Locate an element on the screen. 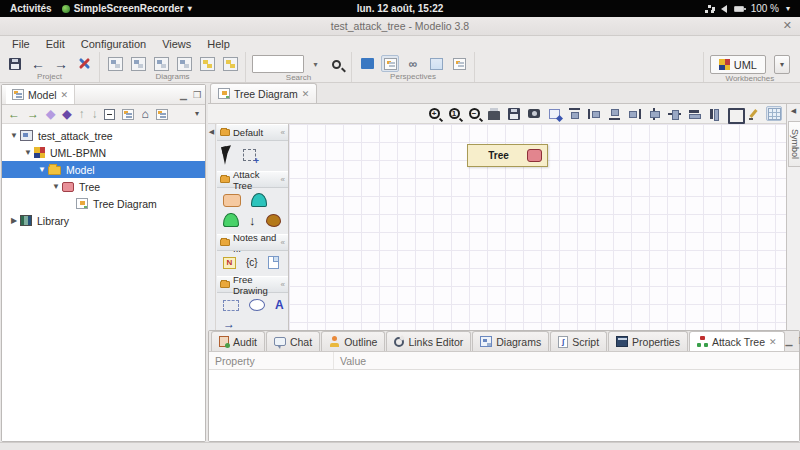  tab-links-editor: Links Editor is located at coordinates (428, 341).